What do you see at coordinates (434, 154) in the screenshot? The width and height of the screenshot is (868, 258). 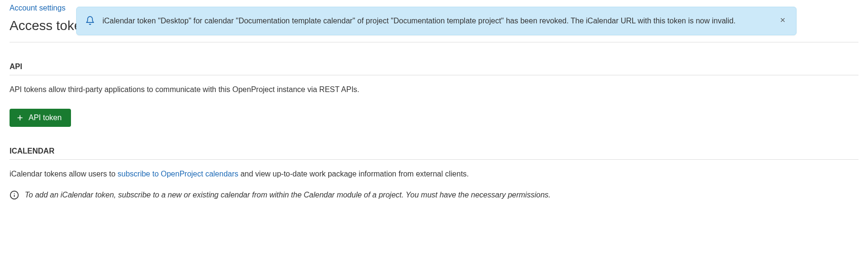 I see `icalendar-section-heading: ICALENDAR` at bounding box center [434, 154].